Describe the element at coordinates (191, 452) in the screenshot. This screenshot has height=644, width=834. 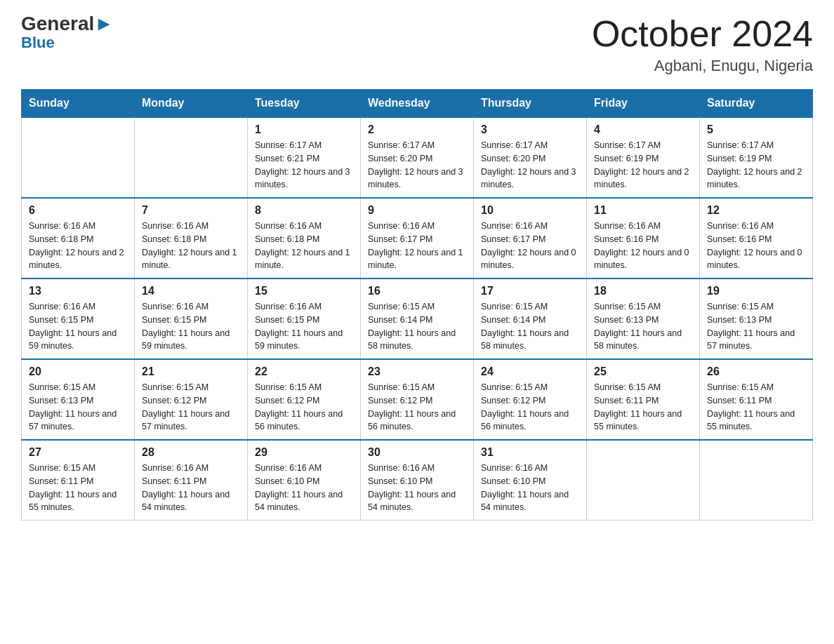
I see `day-number: 28` at that location.